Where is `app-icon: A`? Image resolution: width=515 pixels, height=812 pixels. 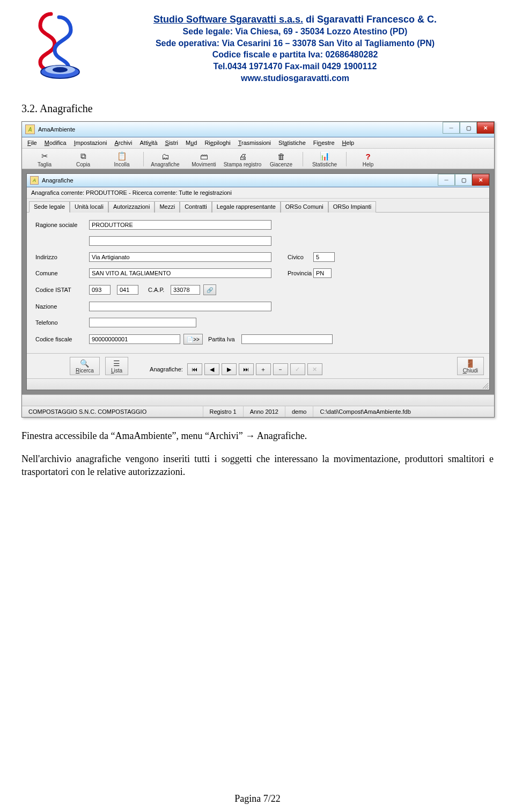 app-icon: A is located at coordinates (30, 129).